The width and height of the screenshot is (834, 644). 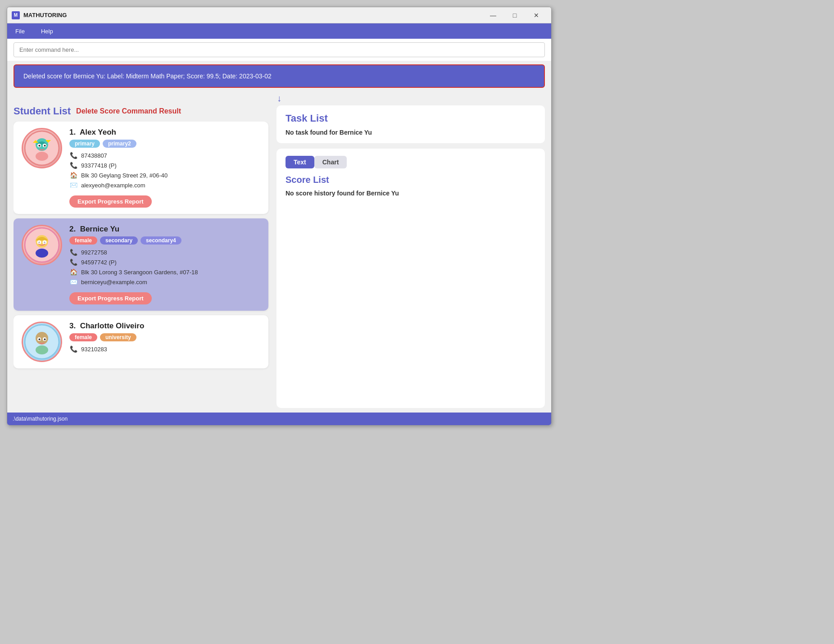 What do you see at coordinates (42, 342) in the screenshot?
I see `avatar-charlotte` at bounding box center [42, 342].